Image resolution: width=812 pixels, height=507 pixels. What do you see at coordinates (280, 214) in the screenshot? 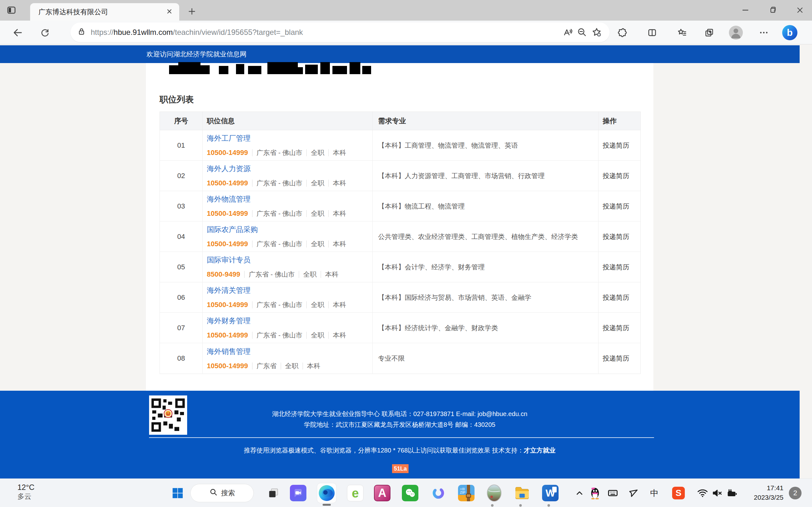
I see `job-location: 广东省 - 佛山市` at bounding box center [280, 214].